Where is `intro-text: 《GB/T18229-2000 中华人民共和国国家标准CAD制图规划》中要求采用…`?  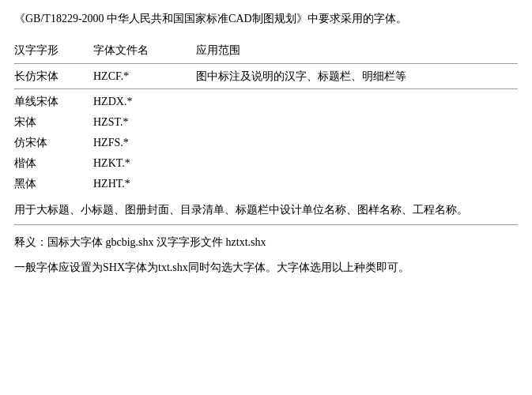 intro-text: 《GB/T18229-2000 中华人民共和国国家标准CAD制图规划》中要求采用… is located at coordinates (266, 19).